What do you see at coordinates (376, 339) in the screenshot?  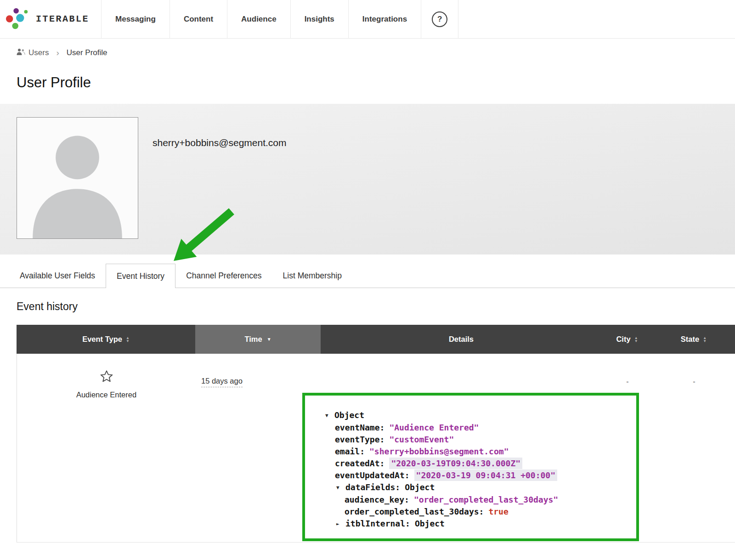 I see `table-header-row: Event Type ▲▼ Time ▼ Details City ▲▼ Sta…` at bounding box center [376, 339].